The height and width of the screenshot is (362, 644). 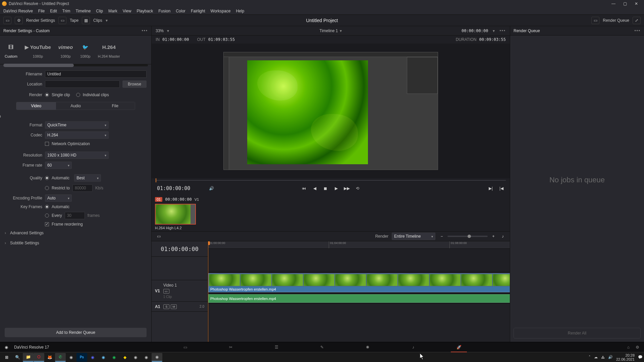 I want to click on tape-icon: ▭, so click(x=62, y=20).